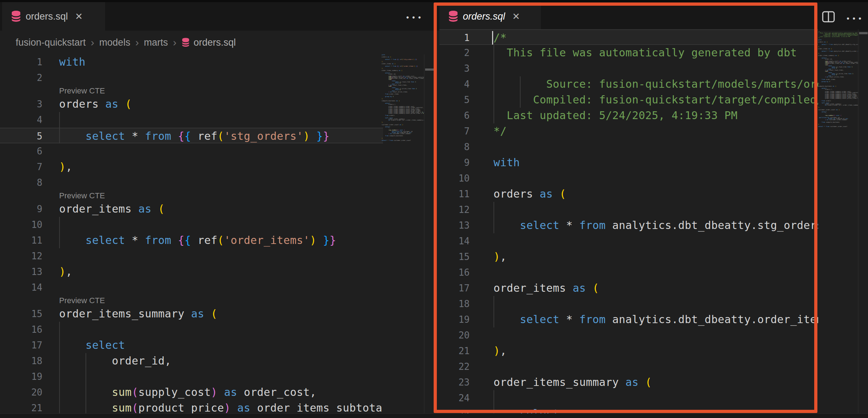 This screenshot has height=418, width=868. I want to click on breadcrumb-item-project: fusion-quickstart, so click(51, 43).